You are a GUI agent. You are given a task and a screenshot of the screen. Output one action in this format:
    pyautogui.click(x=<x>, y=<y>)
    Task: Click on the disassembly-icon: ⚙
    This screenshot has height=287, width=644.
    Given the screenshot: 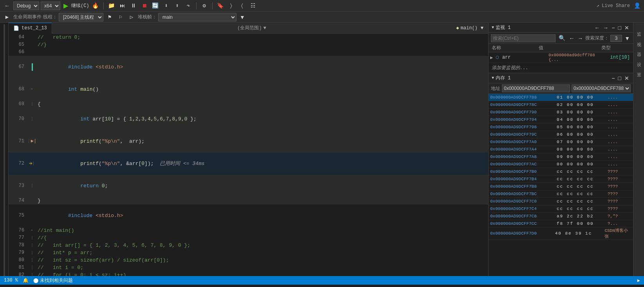 What is the action you would take?
    pyautogui.click(x=204, y=6)
    